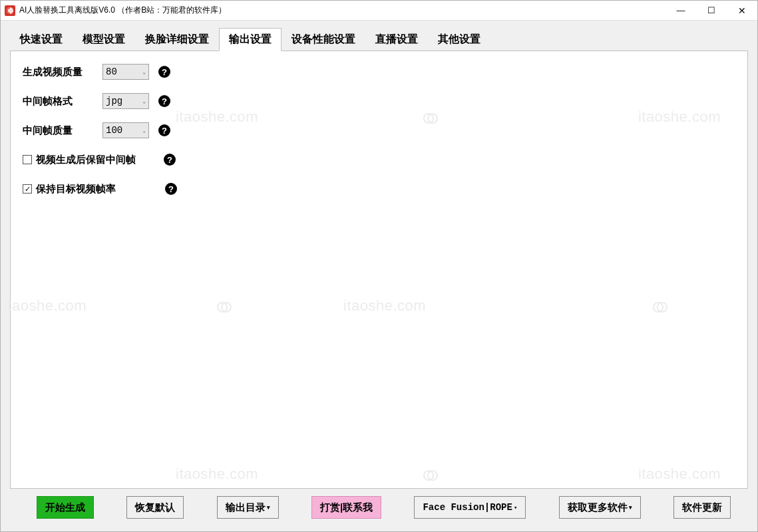  I want to click on label-keep-frames: 视频生成后保留中间帧, so click(86, 160).